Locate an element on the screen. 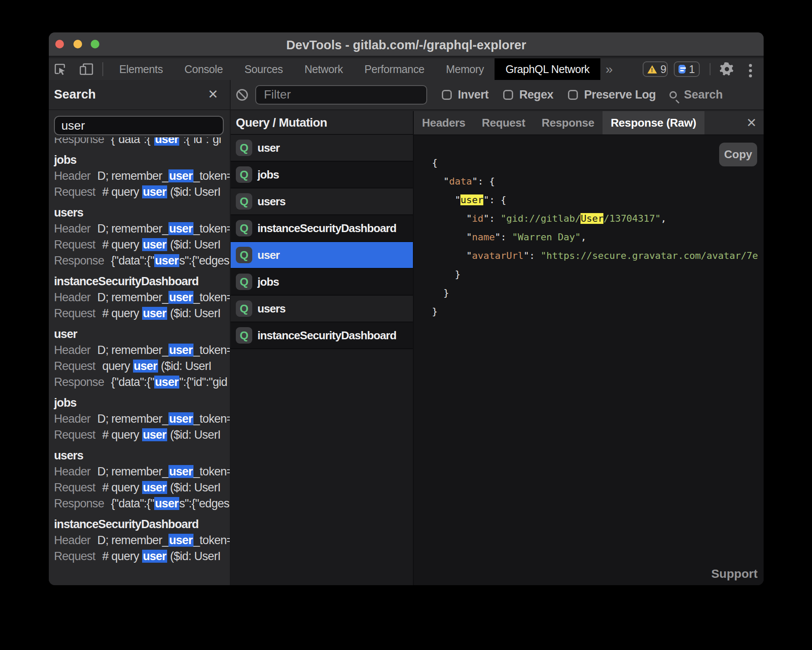 Image resolution: width=812 pixels, height=650 pixels. query-badge-icon: Q is located at coordinates (244, 255).